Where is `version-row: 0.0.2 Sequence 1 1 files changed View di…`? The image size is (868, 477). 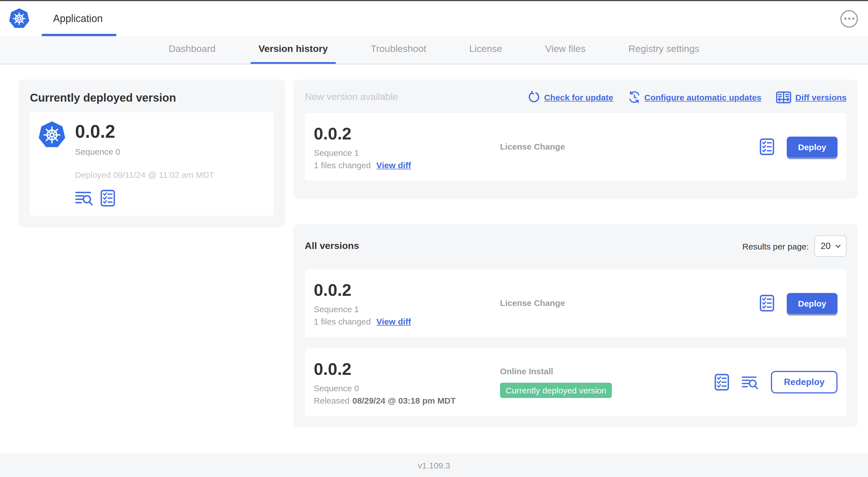 version-row: 0.0.2 Sequence 1 1 files changed View di… is located at coordinates (576, 303).